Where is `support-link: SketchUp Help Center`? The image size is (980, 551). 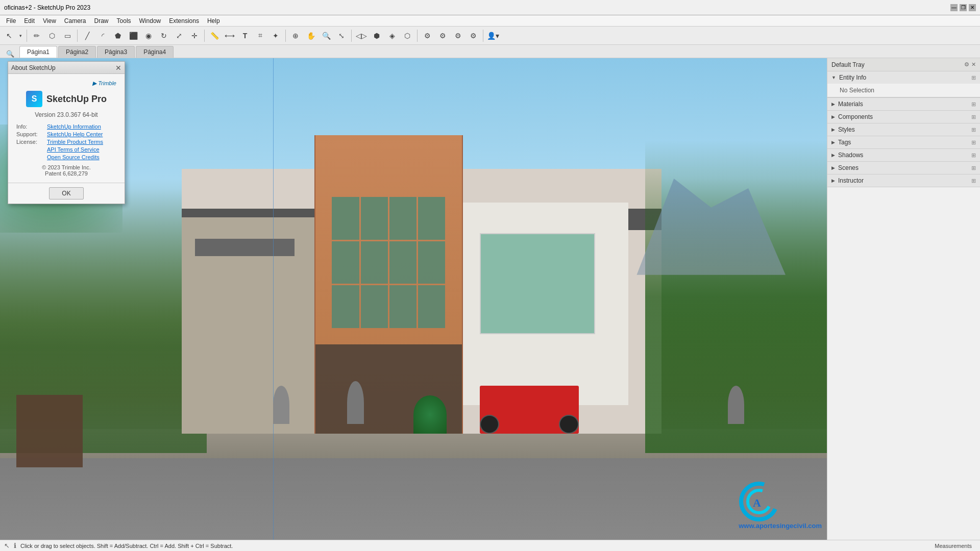
support-link: SketchUp Help Center is located at coordinates (75, 134).